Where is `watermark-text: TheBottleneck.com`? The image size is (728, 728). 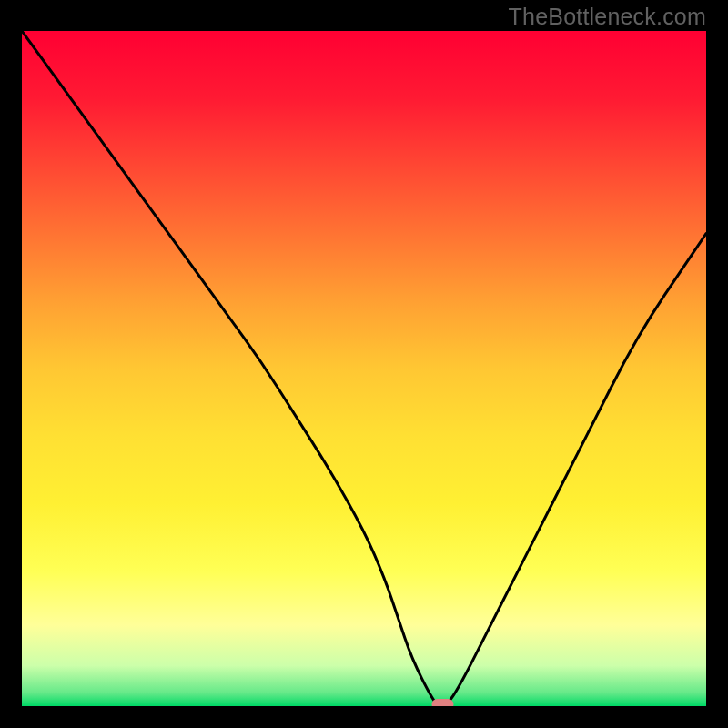 watermark-text: TheBottleneck.com is located at coordinates (608, 16).